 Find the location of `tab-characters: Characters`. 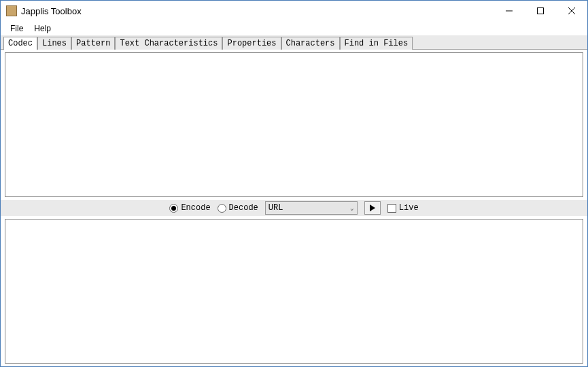

tab-characters: Characters is located at coordinates (311, 43).